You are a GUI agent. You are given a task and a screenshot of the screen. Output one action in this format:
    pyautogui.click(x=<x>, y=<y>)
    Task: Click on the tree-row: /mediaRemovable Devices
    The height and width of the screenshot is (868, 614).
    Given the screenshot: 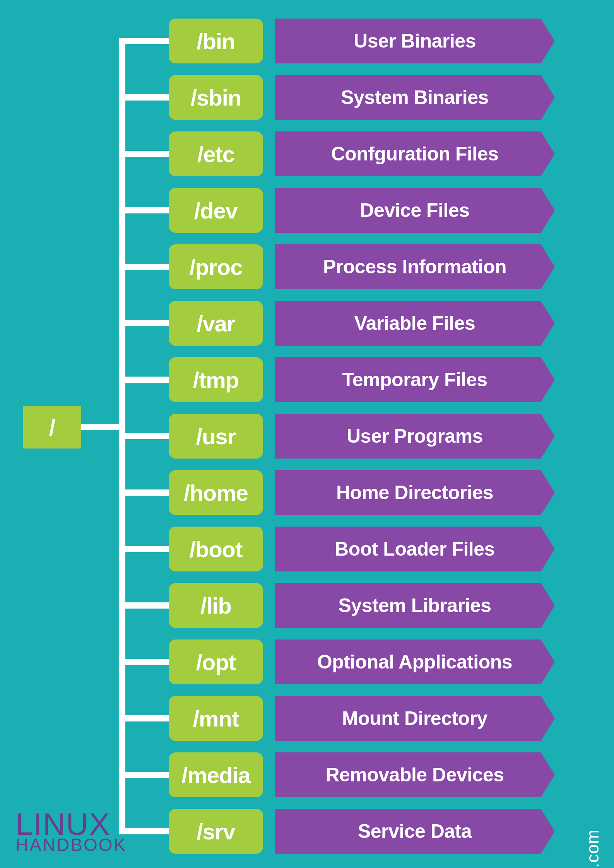 What is the action you would take?
    pyautogui.click(x=325, y=775)
    